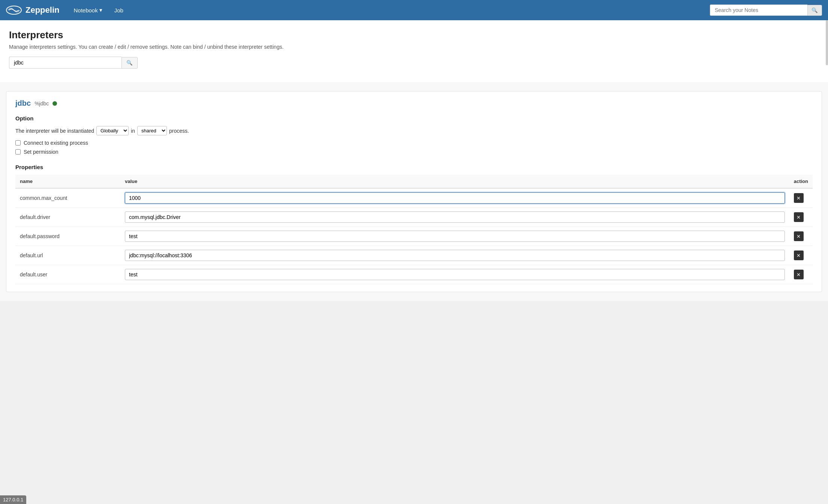 The width and height of the screenshot is (828, 504). I want to click on search-bar: 🔍, so click(414, 63).